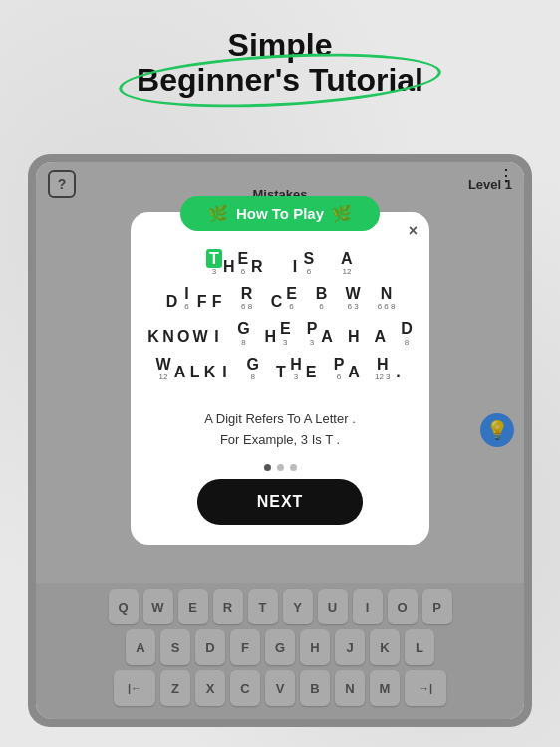  I want to click on word-the: T H3 E, so click(296, 369).